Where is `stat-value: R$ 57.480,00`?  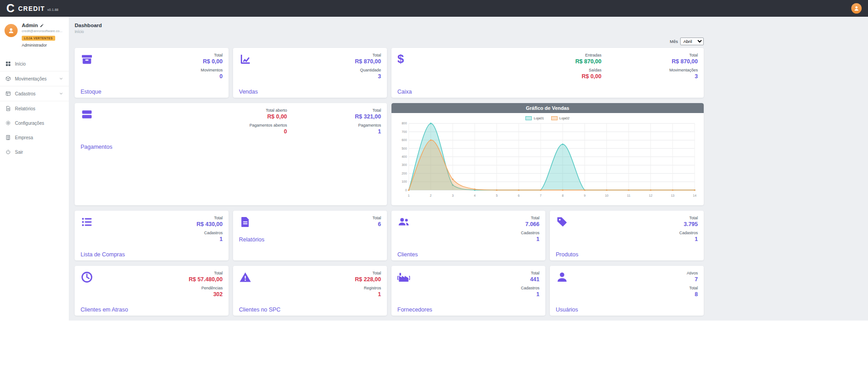
stat-value: R$ 57.480,00 is located at coordinates (205, 279).